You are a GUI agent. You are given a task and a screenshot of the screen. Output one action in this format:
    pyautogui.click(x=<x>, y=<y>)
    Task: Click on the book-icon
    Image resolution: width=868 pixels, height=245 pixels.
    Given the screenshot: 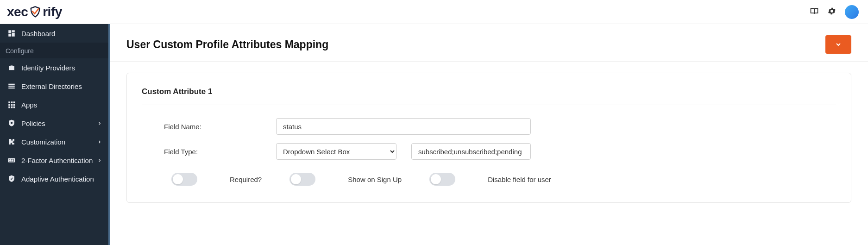 What is the action you would take?
    pyautogui.click(x=814, y=12)
    